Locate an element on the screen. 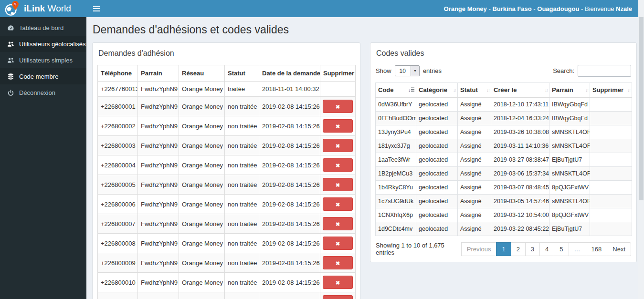 The height and width of the screenshot is (299, 644). cell-telephone: +226800008 is located at coordinates (118, 243).